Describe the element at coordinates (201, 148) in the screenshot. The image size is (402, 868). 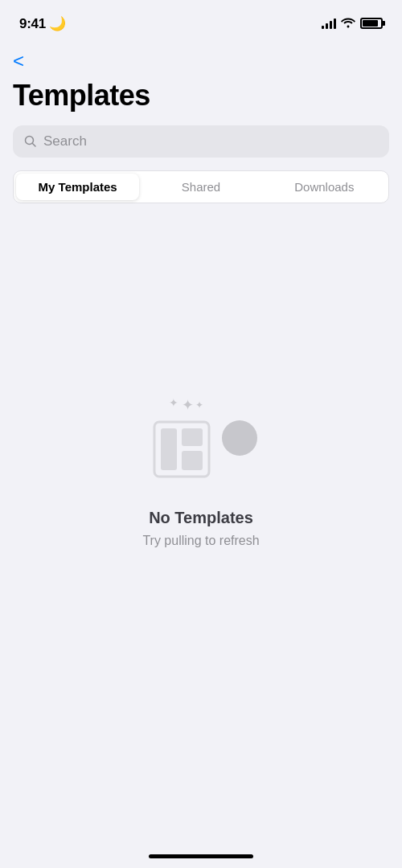
I see `search-container` at that location.